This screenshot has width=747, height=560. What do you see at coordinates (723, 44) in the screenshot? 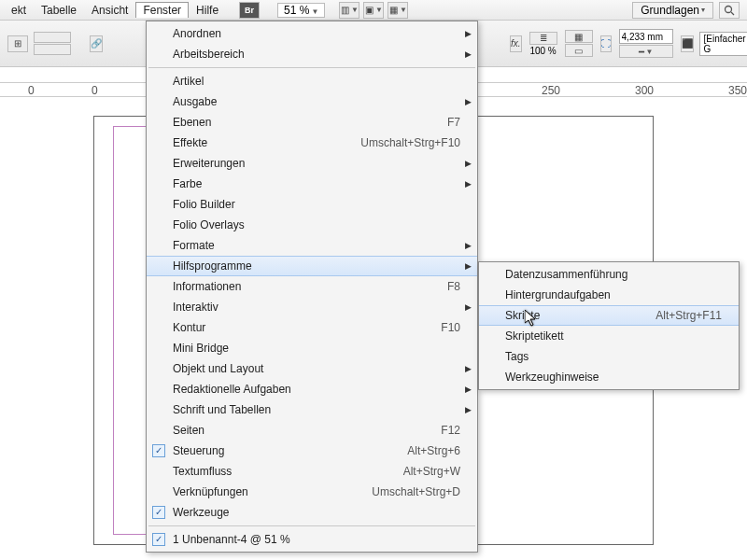
I see `object-style-field: [Einfacher G` at bounding box center [723, 44].